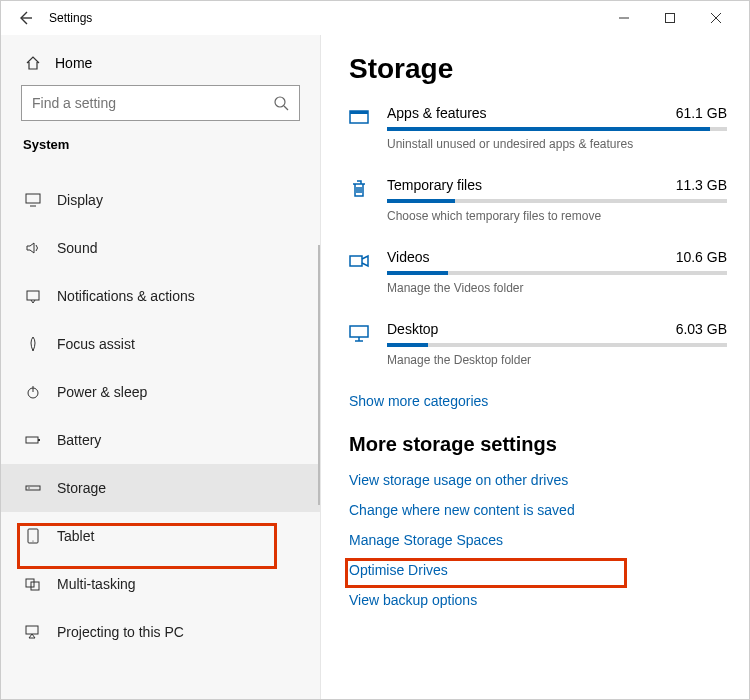 This screenshot has height=700, width=750. Describe the element at coordinates (82, 488) in the screenshot. I see `sidebar-item-label: Storage` at that location.